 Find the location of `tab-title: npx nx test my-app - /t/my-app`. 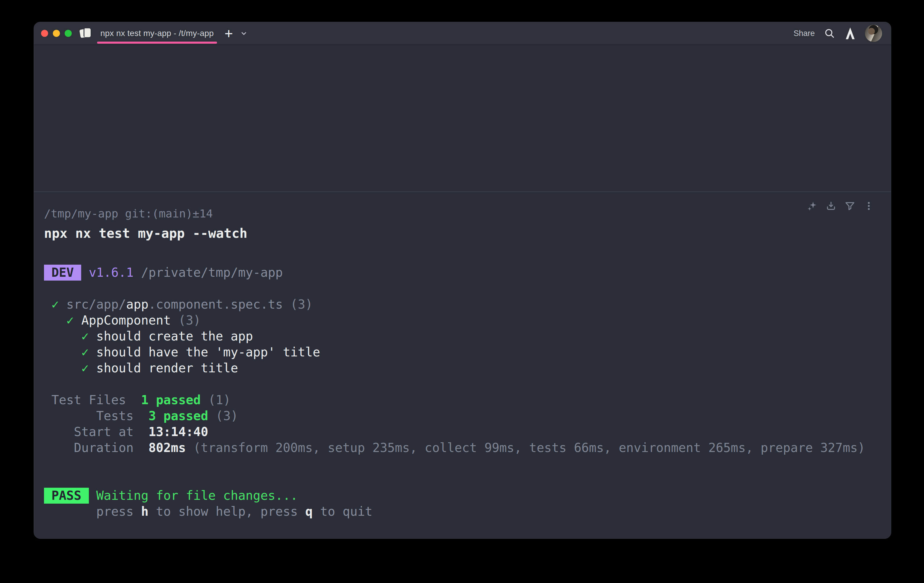

tab-title: npx nx test my-app - /t/my-app is located at coordinates (157, 33).